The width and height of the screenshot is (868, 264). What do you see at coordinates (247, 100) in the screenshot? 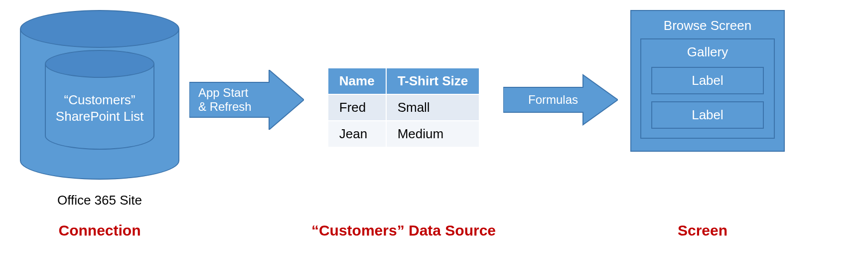
I see `arrow-app-start-label: App Start & Refresh` at bounding box center [247, 100].